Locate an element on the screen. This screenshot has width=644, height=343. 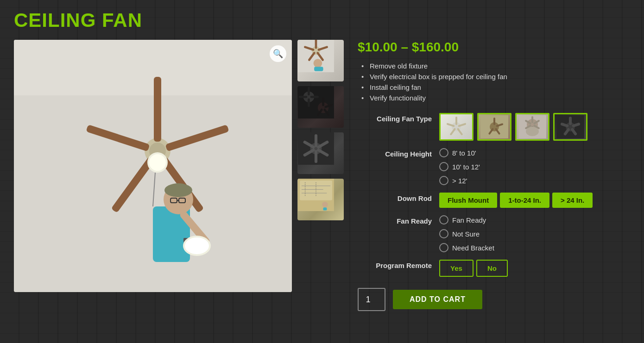
1-to-24-button: 1-to-24 In. is located at coordinates (524, 200).